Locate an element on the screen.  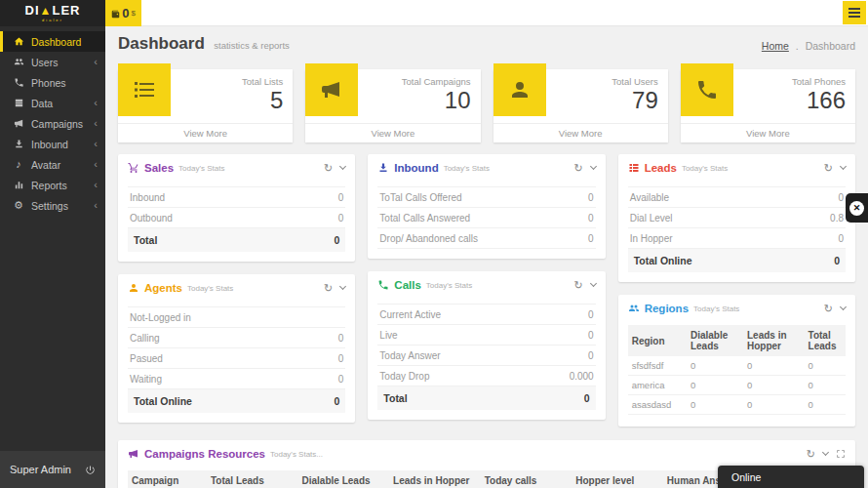
total-row: Total Online 0 is located at coordinates (737, 261).